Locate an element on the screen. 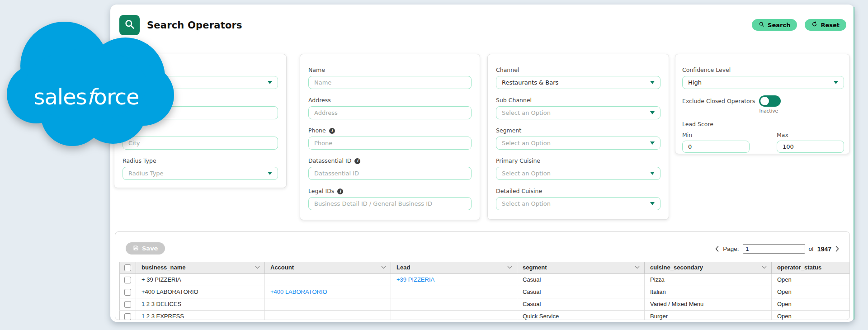 This screenshot has height=330, width=868. lead-score-range: Min Max is located at coordinates (763, 142).